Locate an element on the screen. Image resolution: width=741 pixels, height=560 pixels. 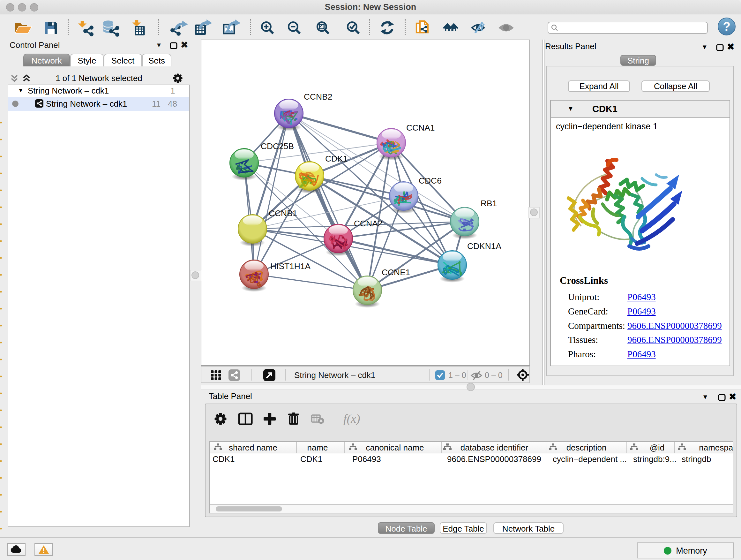
svg-text: CCNE1 is located at coordinates (396, 272).